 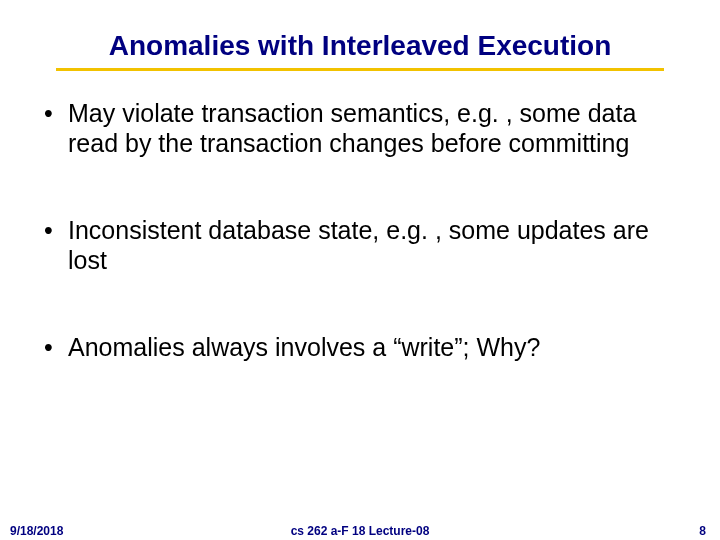 I want to click on slide-title: Anomalies with Interleaved Execution, so click(x=360, y=50).